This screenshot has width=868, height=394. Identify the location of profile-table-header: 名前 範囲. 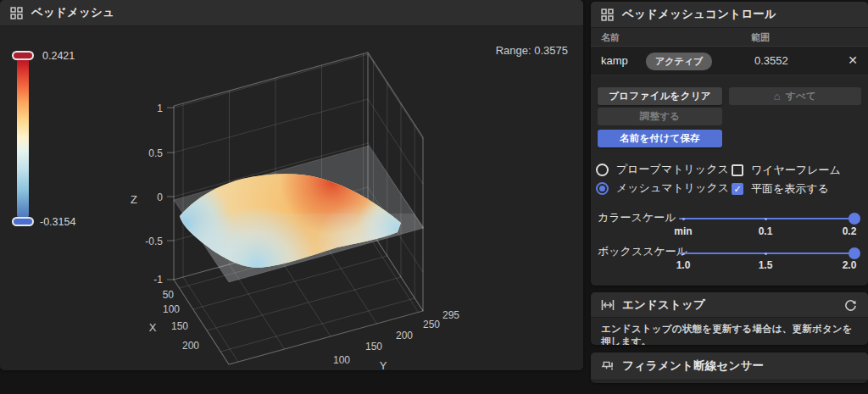
(729, 37).